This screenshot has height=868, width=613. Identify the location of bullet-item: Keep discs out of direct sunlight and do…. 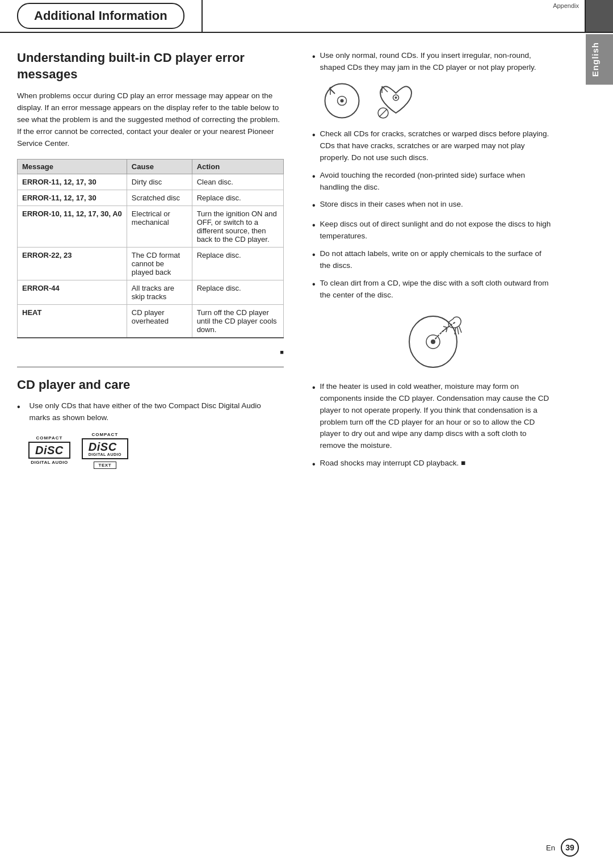
(433, 230).